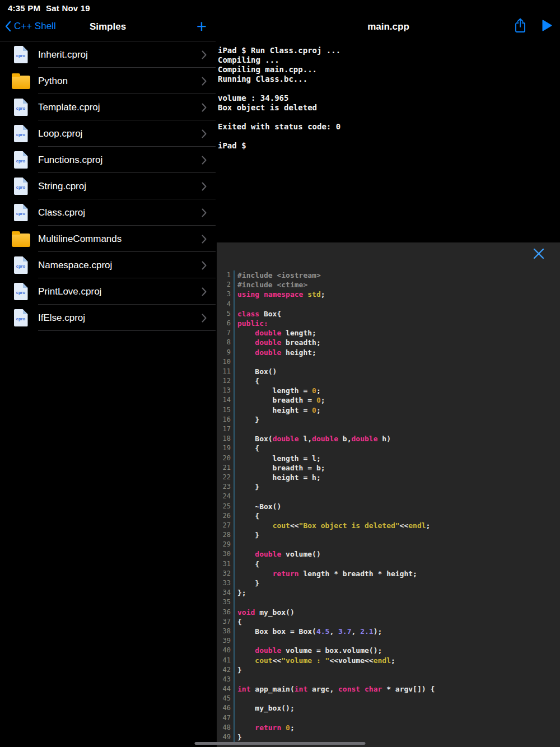 Image resolution: width=560 pixels, height=747 pixels. What do you see at coordinates (225, 728) in the screenshot?
I see `line-number: 48` at bounding box center [225, 728].